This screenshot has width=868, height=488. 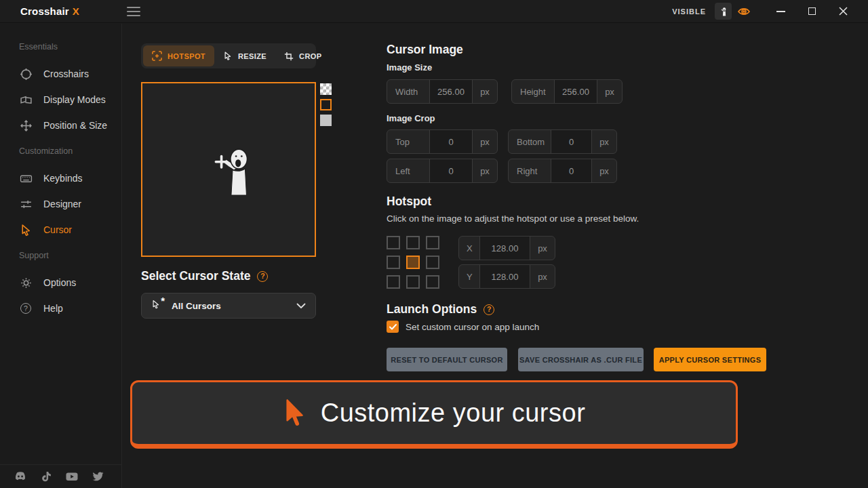 What do you see at coordinates (689, 12) in the screenshot?
I see `visible-status-label: VISIBLE` at bounding box center [689, 12].